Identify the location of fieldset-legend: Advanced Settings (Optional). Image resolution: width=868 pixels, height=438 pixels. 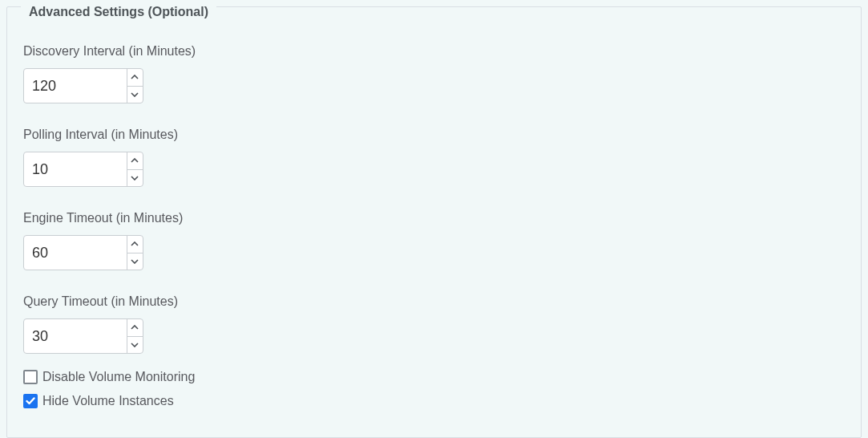
(119, 12).